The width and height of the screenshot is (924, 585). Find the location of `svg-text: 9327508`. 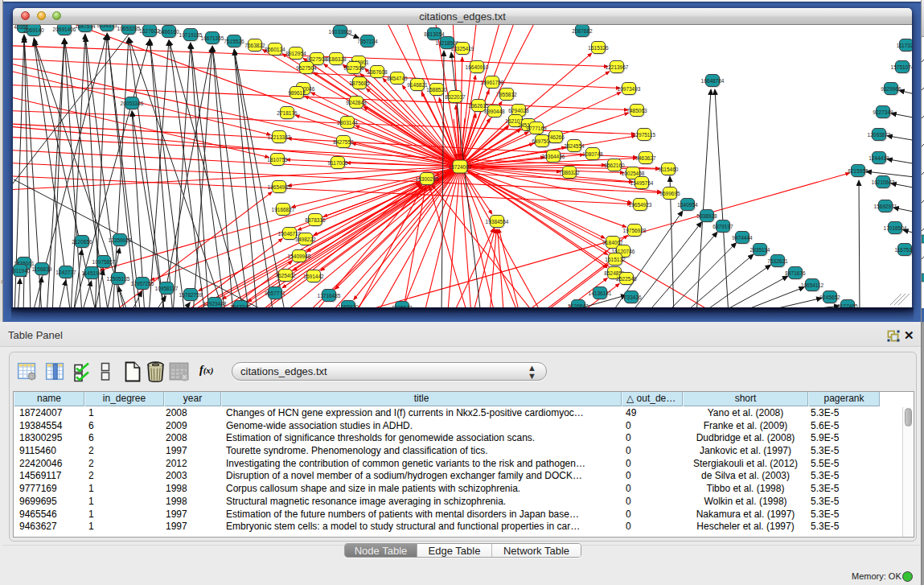

svg-text: 9327508 is located at coordinates (317, 60).